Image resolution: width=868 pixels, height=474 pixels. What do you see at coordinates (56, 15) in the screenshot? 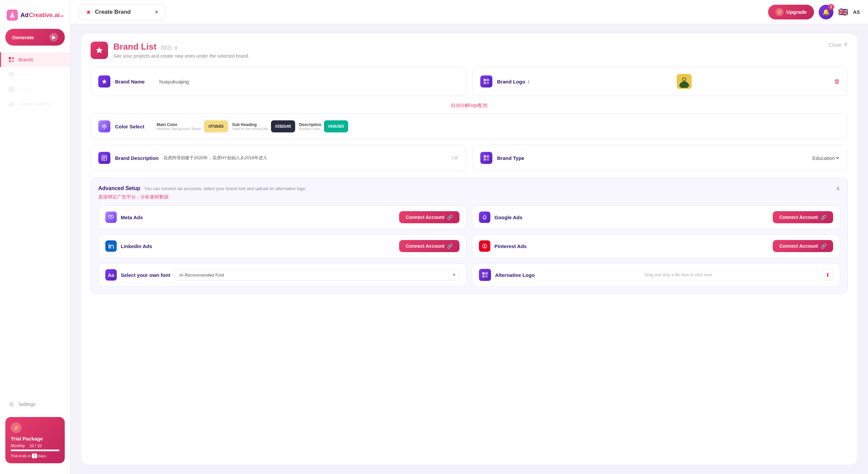
I see `logo-suffix: .ai` at bounding box center [56, 15].